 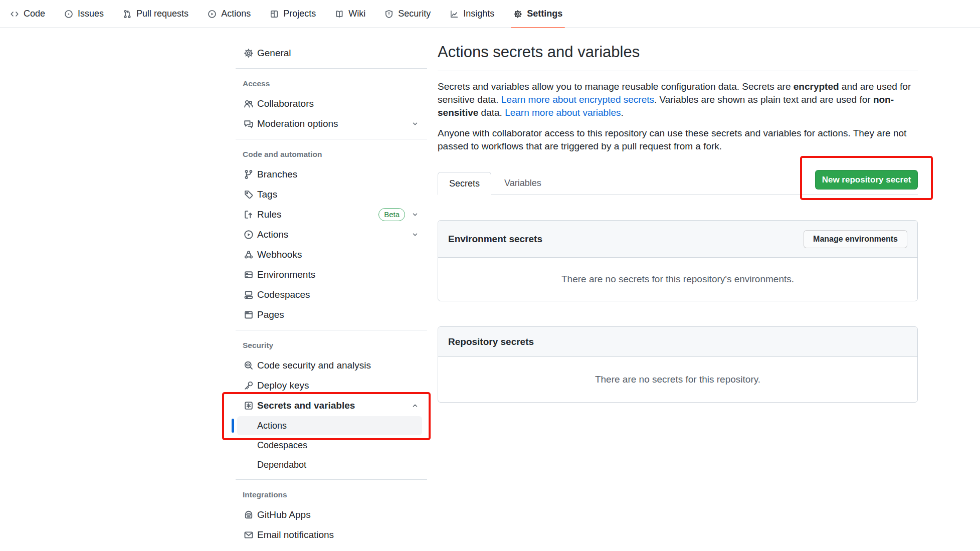 What do you see at coordinates (15, 14) in the screenshot?
I see `code-icon` at bounding box center [15, 14].